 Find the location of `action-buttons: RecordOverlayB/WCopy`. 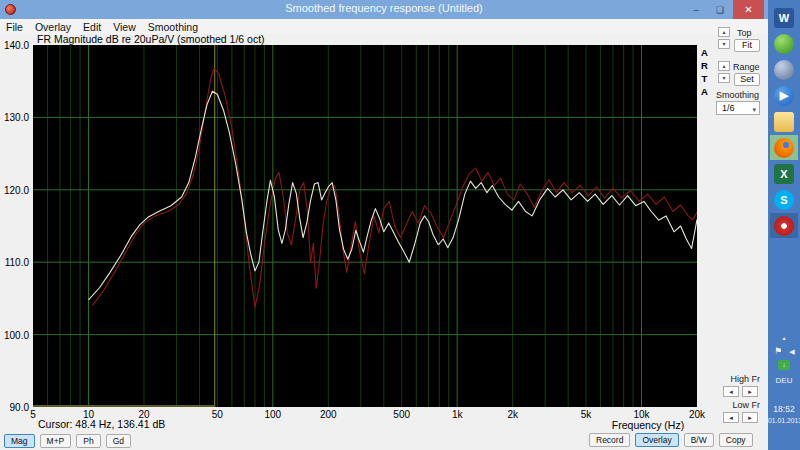

action-buttons: RecordOverlayB/WCopy is located at coordinates (671, 440).